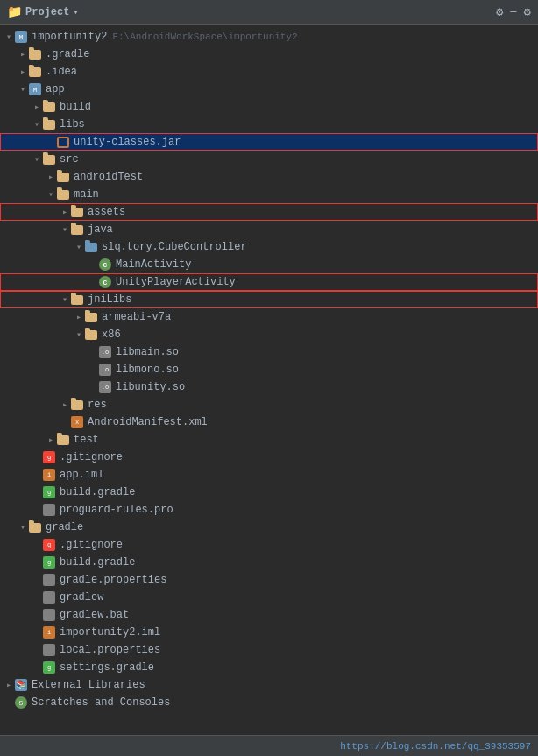  I want to click on label-main-dir: main, so click(86, 194).